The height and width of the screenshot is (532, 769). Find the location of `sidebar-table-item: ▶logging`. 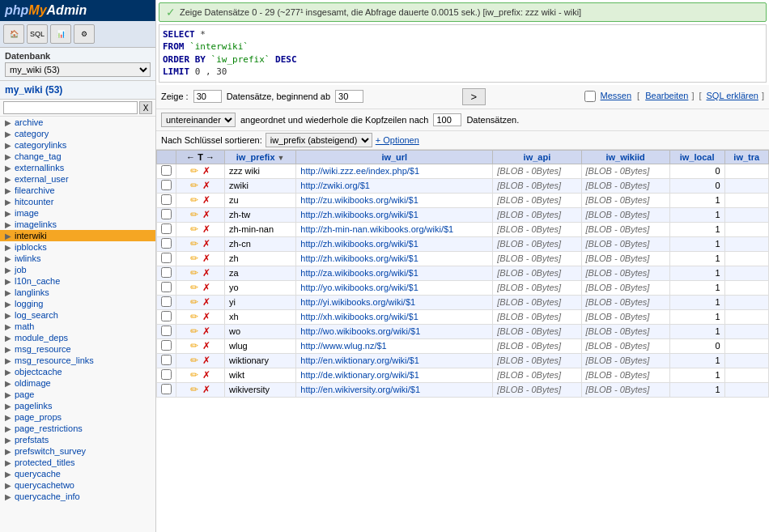

sidebar-table-item: ▶logging is located at coordinates (78, 304).